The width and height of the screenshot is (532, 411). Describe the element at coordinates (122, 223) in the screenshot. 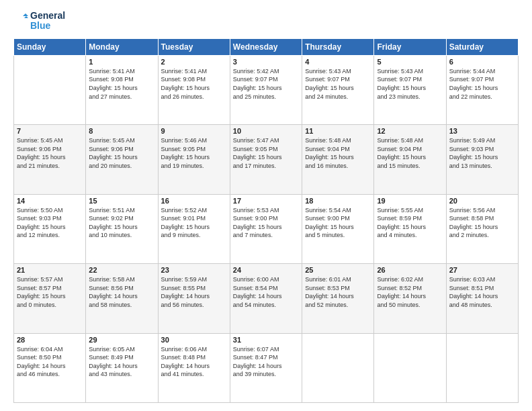

I see `day-info: Sunrise: 5:51 AM Sunset: 9:02 PM Dayligh…` at that location.